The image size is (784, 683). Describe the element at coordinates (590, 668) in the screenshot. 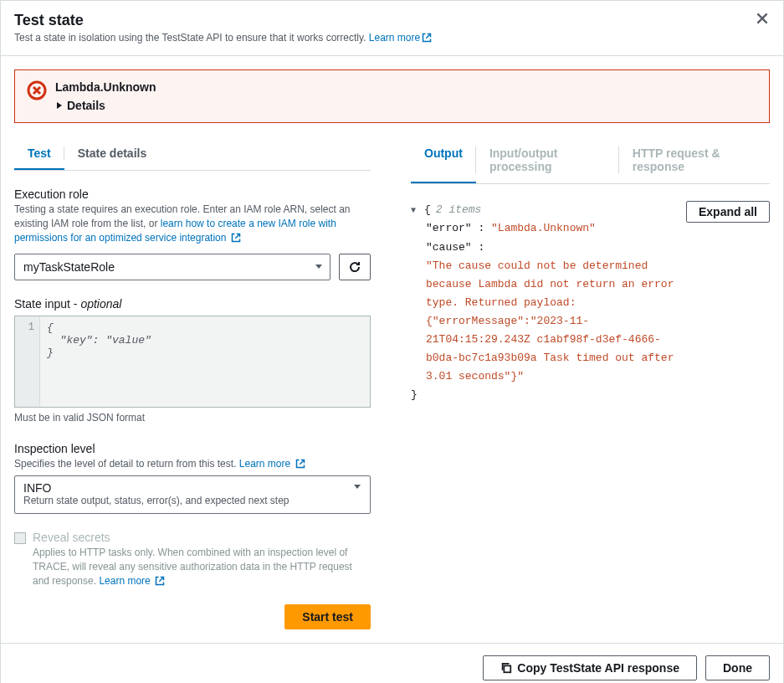

I see `copy-response-button: Copy TestState API response` at that location.